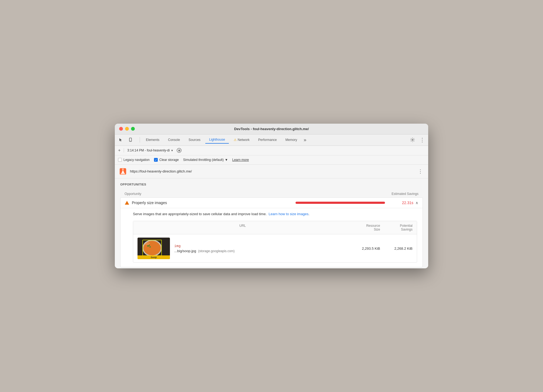  What do you see at coordinates (154, 248) in the screenshot?
I see `resource-thumbnail: Soop` at bounding box center [154, 248].